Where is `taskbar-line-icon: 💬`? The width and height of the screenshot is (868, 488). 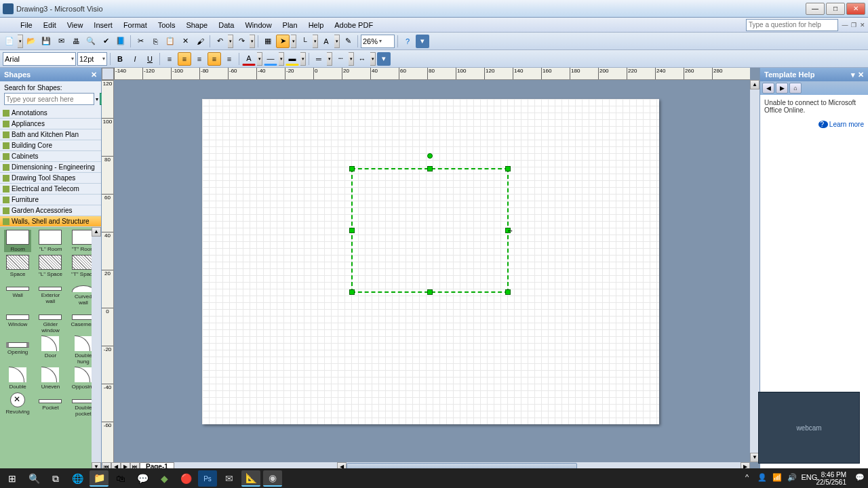 taskbar-line-icon: 💬 is located at coordinates (142, 479).